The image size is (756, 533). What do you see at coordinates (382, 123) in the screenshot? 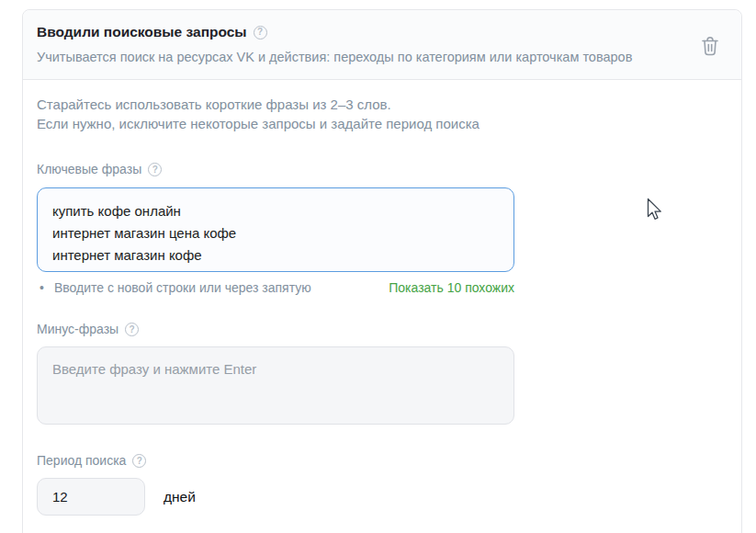
I see `intro-line-2: Если нужно, исключите некоторые запросы …` at bounding box center [382, 123].